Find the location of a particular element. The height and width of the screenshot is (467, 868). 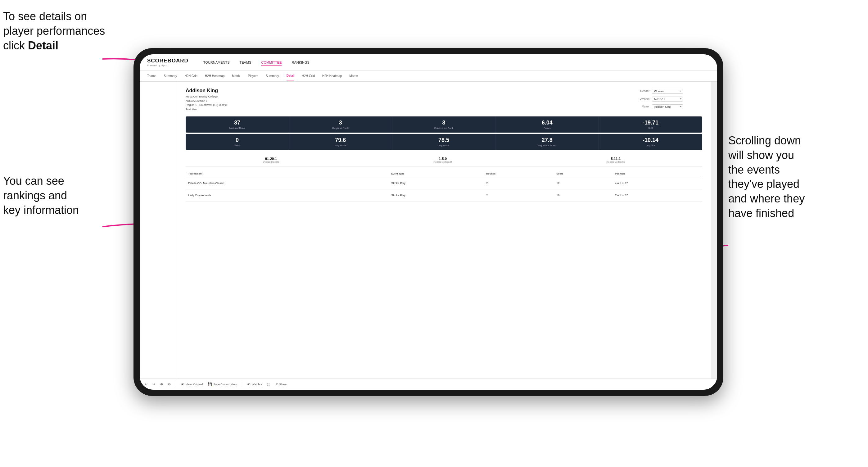

stat-avg-score-value: 79.6 is located at coordinates (340, 140).